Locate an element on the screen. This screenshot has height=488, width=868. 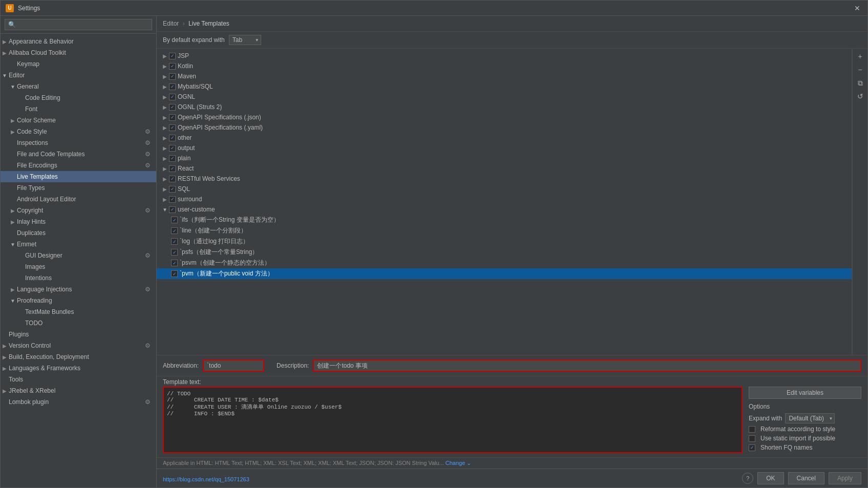
sidebar-item-gui-designer: GUI Designer ⚙ is located at coordinates (78, 256).